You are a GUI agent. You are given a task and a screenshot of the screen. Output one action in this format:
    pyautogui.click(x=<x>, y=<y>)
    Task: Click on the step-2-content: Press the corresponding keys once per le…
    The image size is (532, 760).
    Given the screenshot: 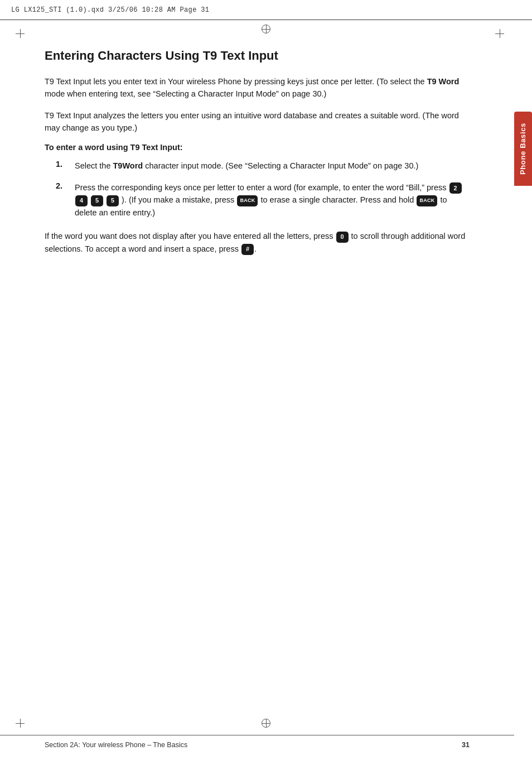 What is the action you would take?
    pyautogui.click(x=272, y=200)
    